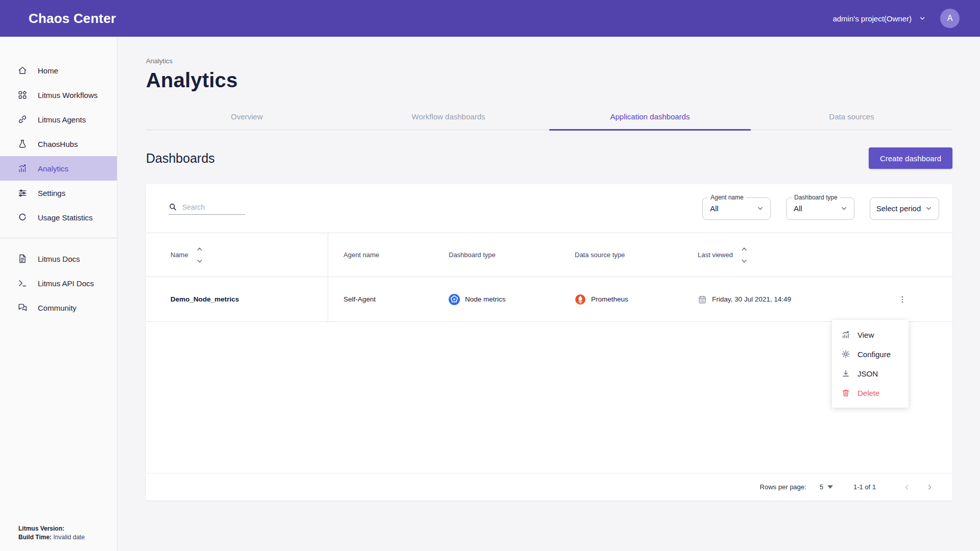 This screenshot has width=980, height=551. I want to click on sidebar-item-label: Litmus API Docs, so click(66, 284).